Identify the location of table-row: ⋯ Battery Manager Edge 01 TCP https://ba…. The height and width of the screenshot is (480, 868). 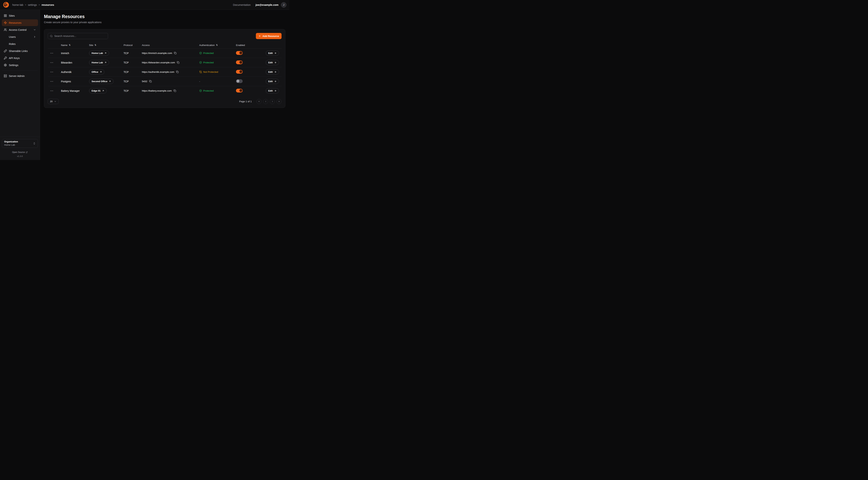
(165, 91).